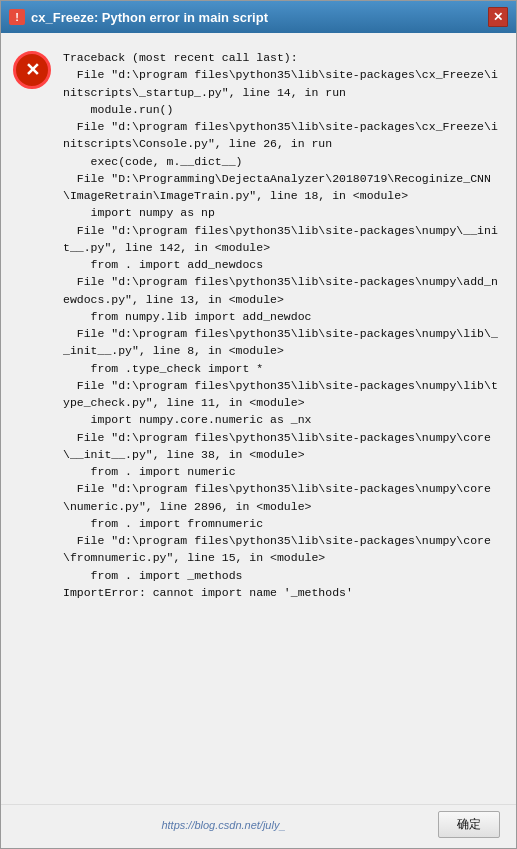 The height and width of the screenshot is (849, 517). Describe the element at coordinates (33, 71) in the screenshot. I see `error-icon` at that location.